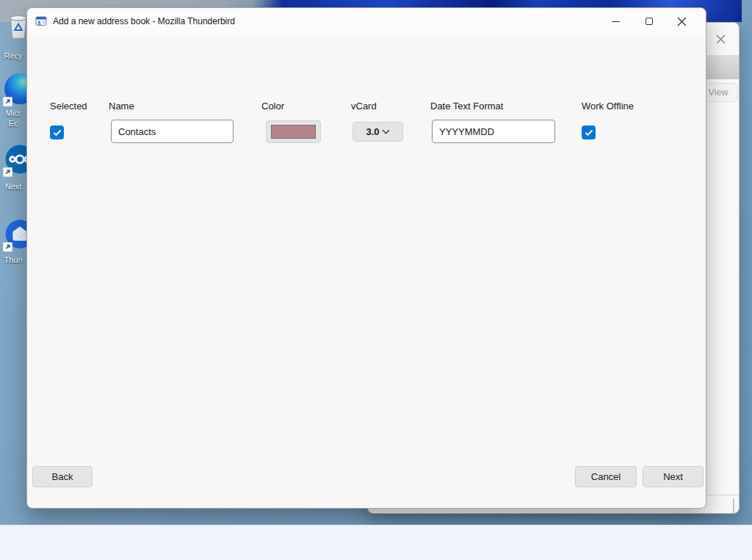  I want to click on close-icon, so click(682, 22).